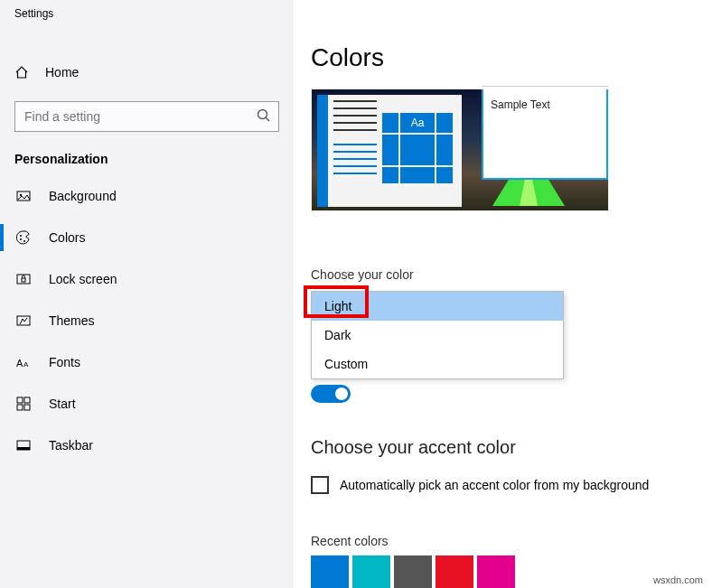 The width and height of the screenshot is (712, 588). I want to click on accent-heading: Choose your accent color, so click(502, 448).